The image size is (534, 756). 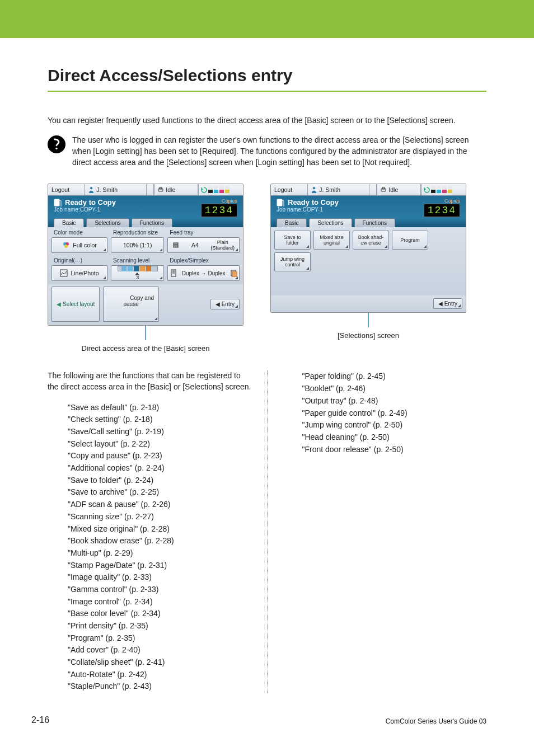 I want to click on user-icon, so click(x=314, y=190).